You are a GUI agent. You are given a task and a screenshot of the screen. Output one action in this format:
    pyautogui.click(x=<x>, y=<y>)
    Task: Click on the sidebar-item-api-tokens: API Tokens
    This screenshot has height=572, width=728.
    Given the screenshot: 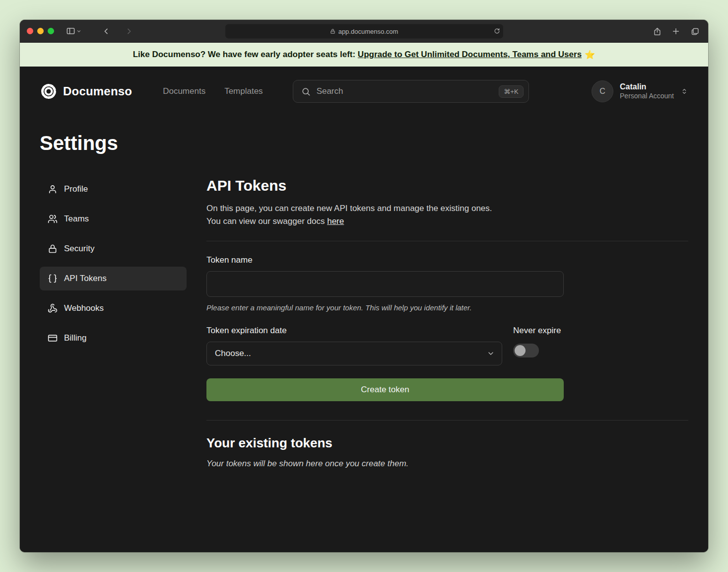 What is the action you would take?
    pyautogui.click(x=113, y=279)
    